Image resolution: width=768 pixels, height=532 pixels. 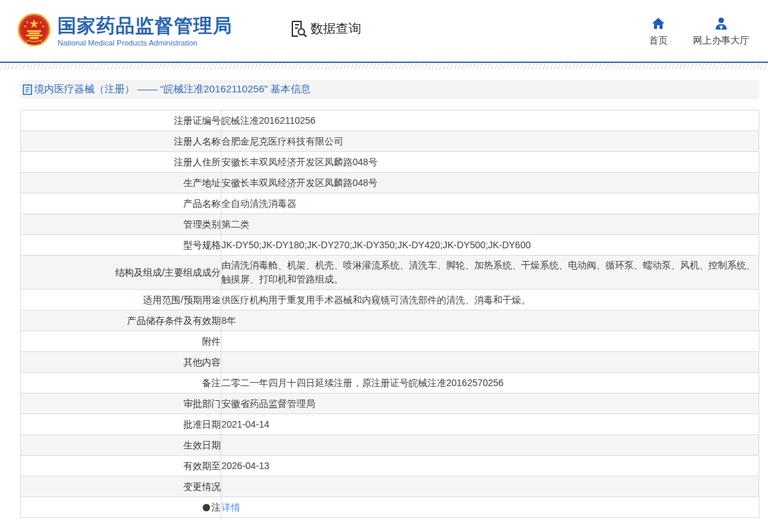 I want to click on table-row: 型号规格JK-DY50;JK-DY180;JK-DY270;JK-DY350;J…, so click(x=390, y=245).